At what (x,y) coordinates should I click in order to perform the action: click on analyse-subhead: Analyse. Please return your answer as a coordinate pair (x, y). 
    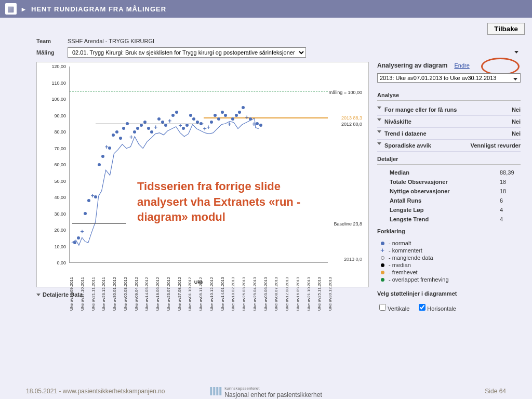
    Looking at the image, I should click on (449, 97).